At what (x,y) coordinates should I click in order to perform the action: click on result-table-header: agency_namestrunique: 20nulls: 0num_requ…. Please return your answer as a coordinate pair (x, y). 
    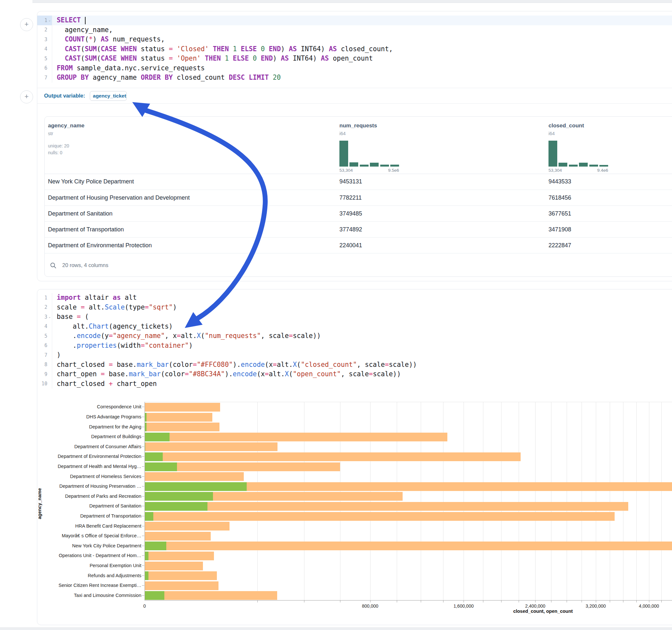
    Looking at the image, I should click on (358, 145).